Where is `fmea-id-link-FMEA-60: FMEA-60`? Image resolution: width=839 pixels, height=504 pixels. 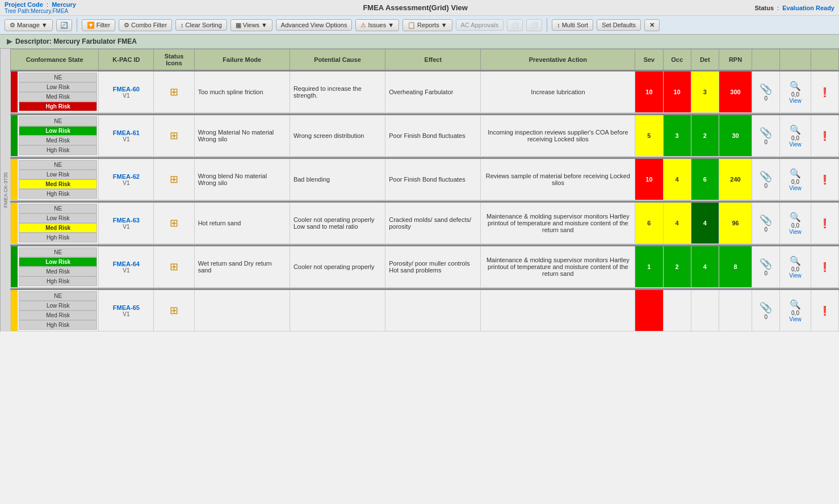
fmea-id-link-FMEA-60: FMEA-60 is located at coordinates (126, 89).